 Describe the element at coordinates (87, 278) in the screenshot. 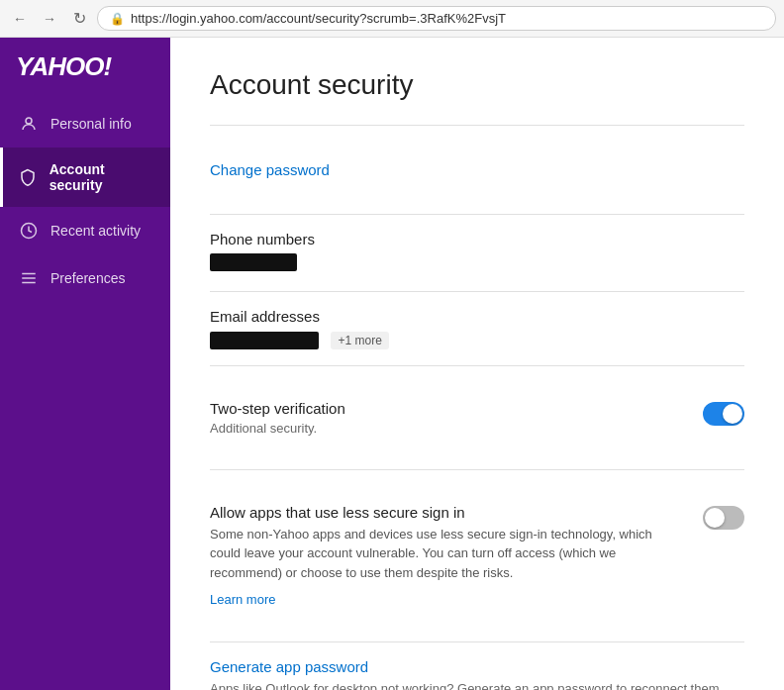

I see `preferences-label: Preferences` at that location.